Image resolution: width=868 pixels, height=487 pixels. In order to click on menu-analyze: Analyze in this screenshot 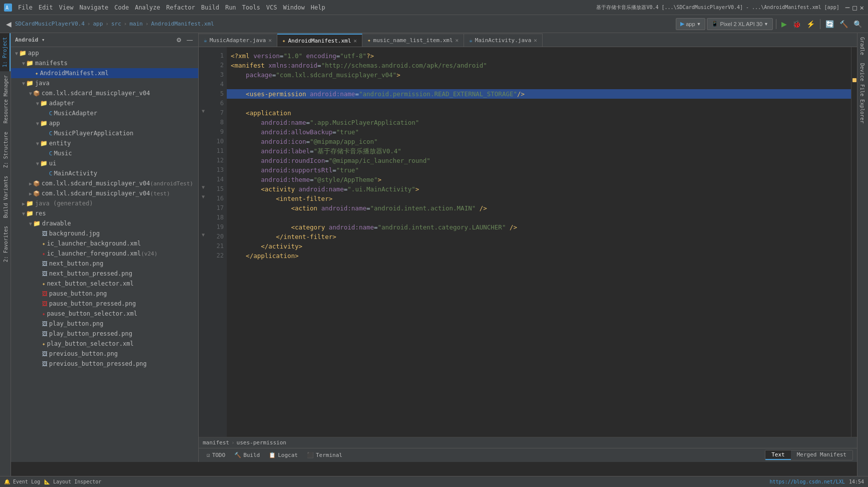, I will do `click(147, 8)`.